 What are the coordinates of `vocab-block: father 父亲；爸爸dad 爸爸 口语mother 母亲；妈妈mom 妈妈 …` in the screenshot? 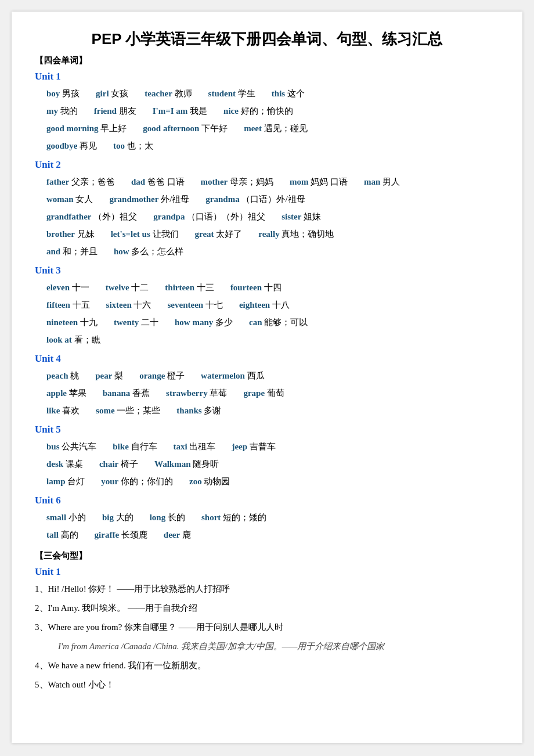 It's located at (273, 217).